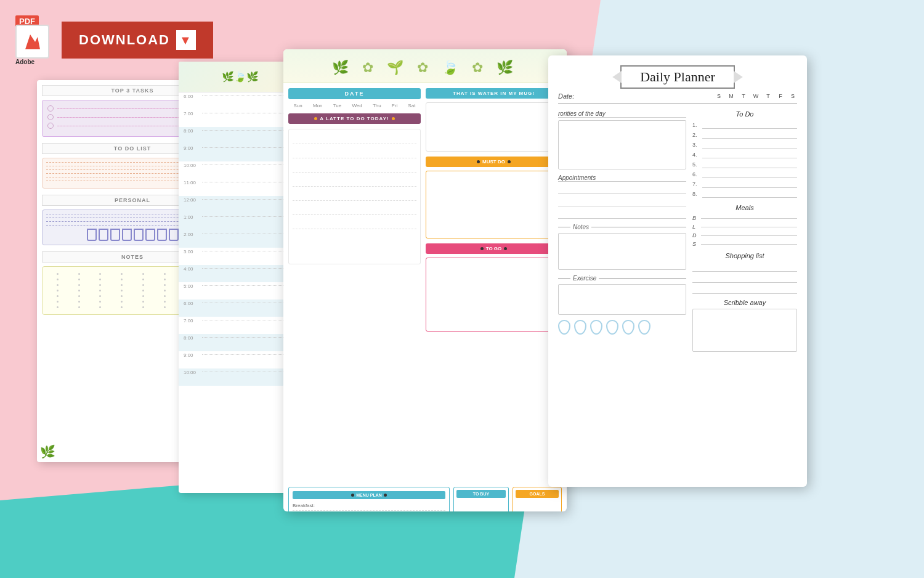 This screenshot has height=578, width=924. I want to click on meal-s: S, so click(745, 244).